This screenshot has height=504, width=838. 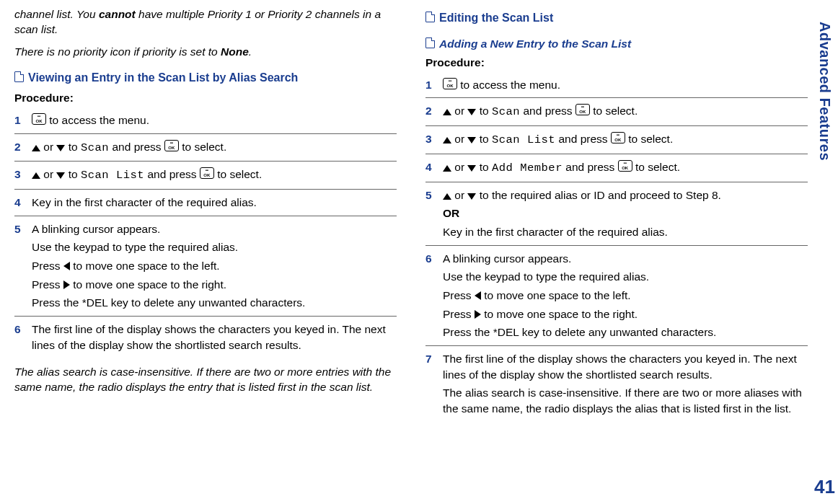 I want to click on text: The alias search is case-insensitive. If…, so click(x=203, y=379).